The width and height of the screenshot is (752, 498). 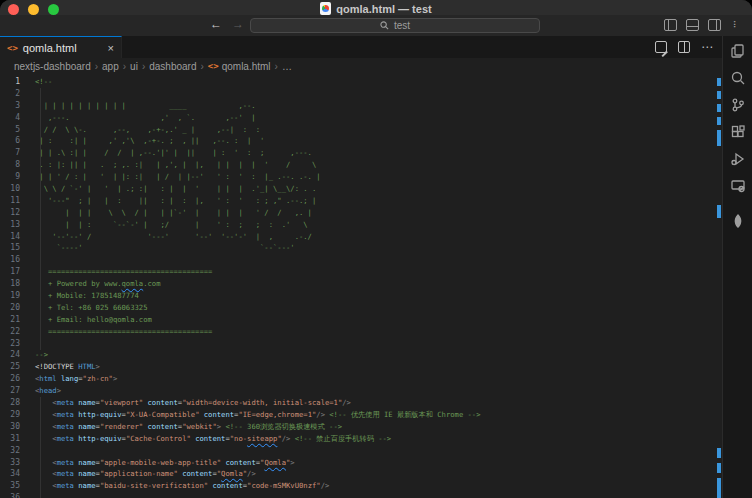 What do you see at coordinates (738, 105) in the screenshot?
I see `source-control-icon` at bounding box center [738, 105].